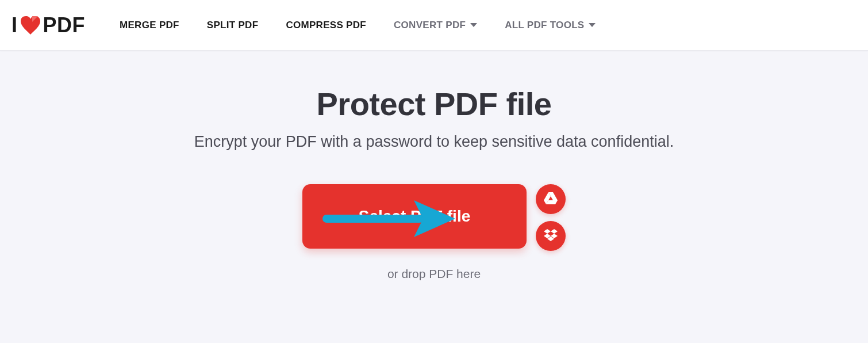  What do you see at coordinates (551, 236) in the screenshot?
I see `dropbox-button` at bounding box center [551, 236].